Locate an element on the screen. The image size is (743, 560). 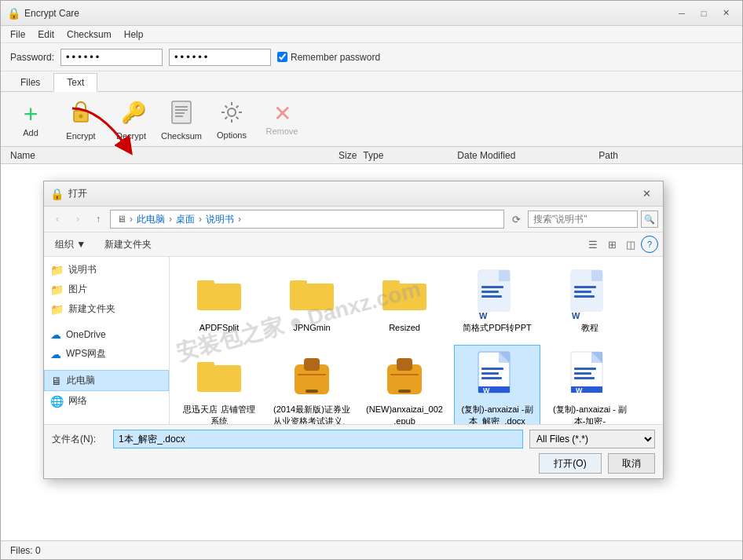
list-item: W 简格式PDF转PPT is located at coordinates (497, 301).